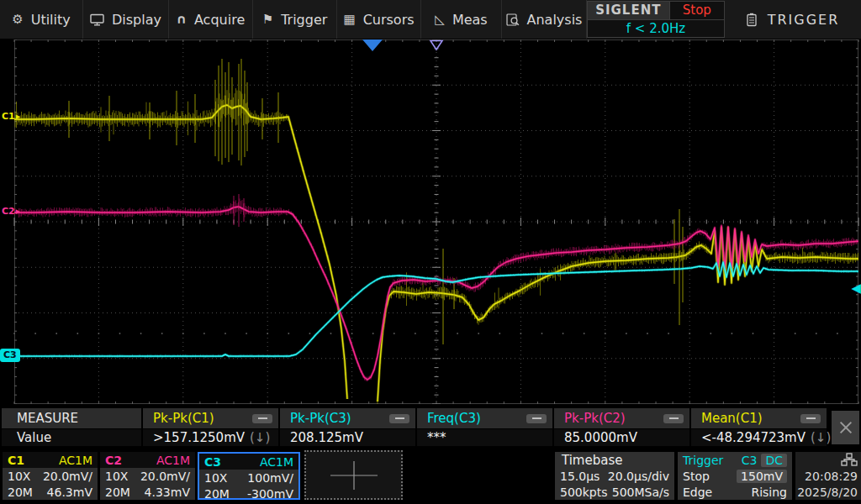 The image size is (861, 504). Describe the element at coordinates (629, 10) in the screenshot. I see `siglent-logo: SIGLENT` at that location.